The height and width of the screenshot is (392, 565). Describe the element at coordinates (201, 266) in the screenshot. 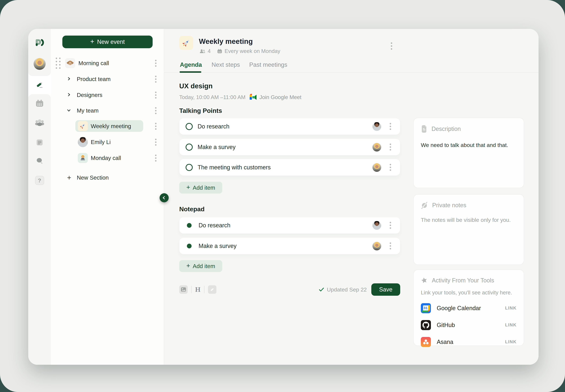

I see `add-notepad-item-button: + Add item` at that location.